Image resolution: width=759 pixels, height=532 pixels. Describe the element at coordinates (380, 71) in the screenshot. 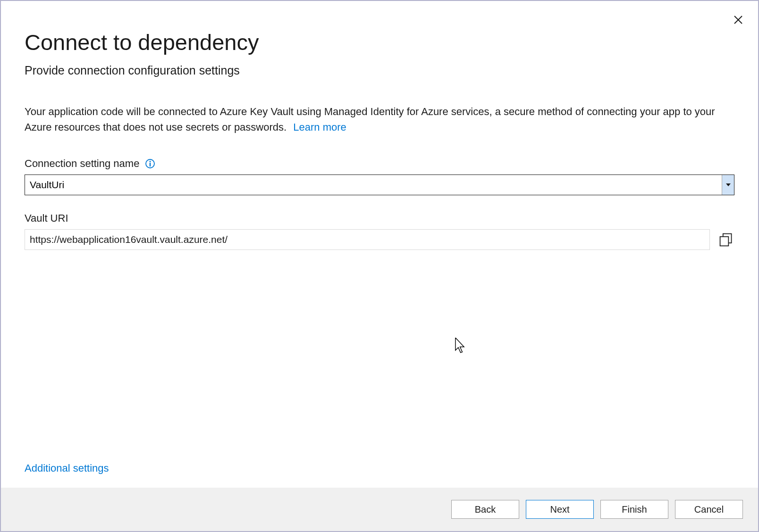

I see `dialog-subtitle: Provide connection configuration setting…` at that location.